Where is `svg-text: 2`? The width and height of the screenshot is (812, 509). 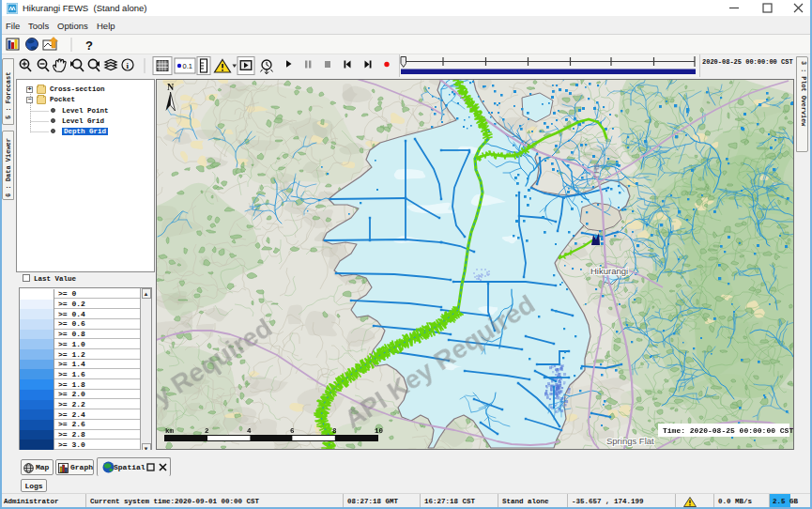
svg-text: 2 is located at coordinates (207, 431).